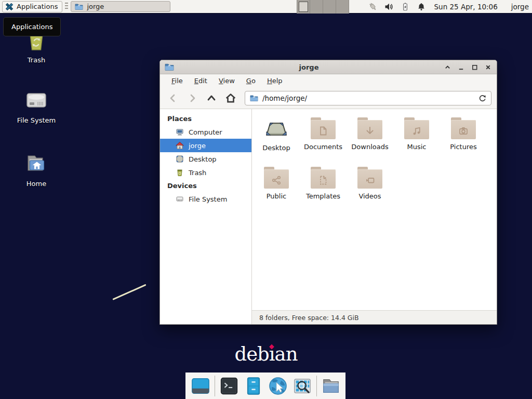  Describe the element at coordinates (208, 200) in the screenshot. I see `sidebar-item-label: File System` at that location.